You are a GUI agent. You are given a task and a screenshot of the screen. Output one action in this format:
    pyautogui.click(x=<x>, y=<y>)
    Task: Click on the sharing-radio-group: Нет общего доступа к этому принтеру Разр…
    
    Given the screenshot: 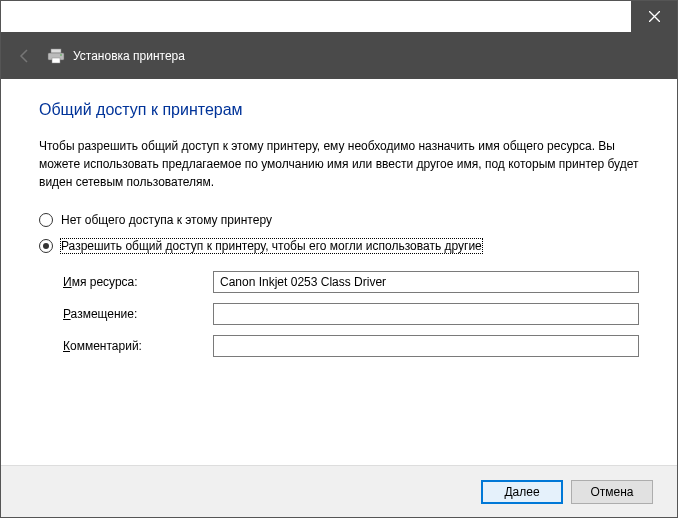 What is the action you would take?
    pyautogui.click(x=339, y=233)
    